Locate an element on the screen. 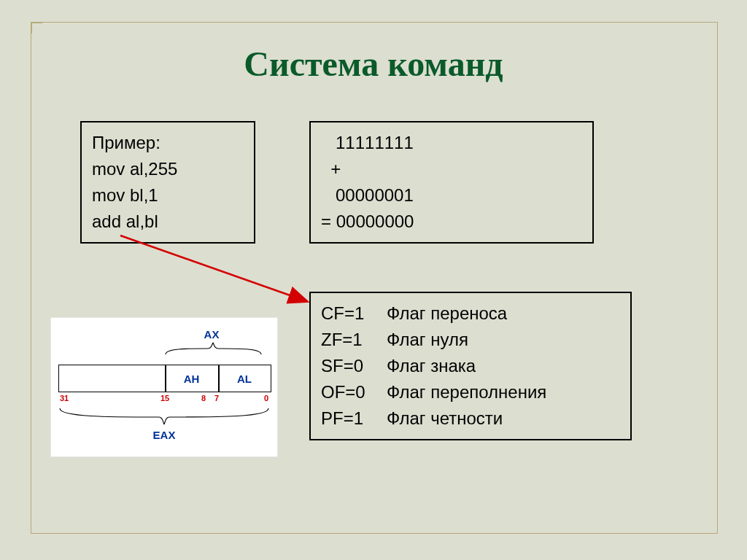 Image resolution: width=747 pixels, height=560 pixels. label-ah: AH is located at coordinates (191, 378).